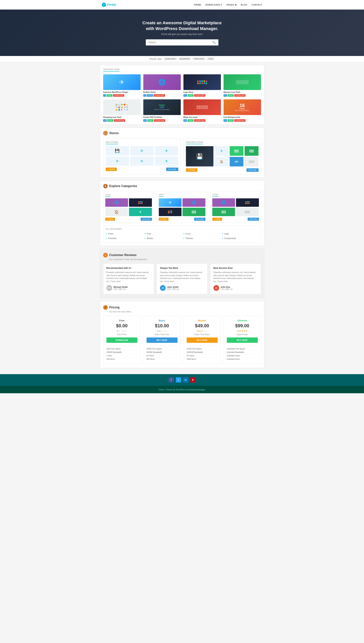  What do you see at coordinates (211, 59) in the screenshot?
I see `tag-4: ICON` at bounding box center [211, 59].